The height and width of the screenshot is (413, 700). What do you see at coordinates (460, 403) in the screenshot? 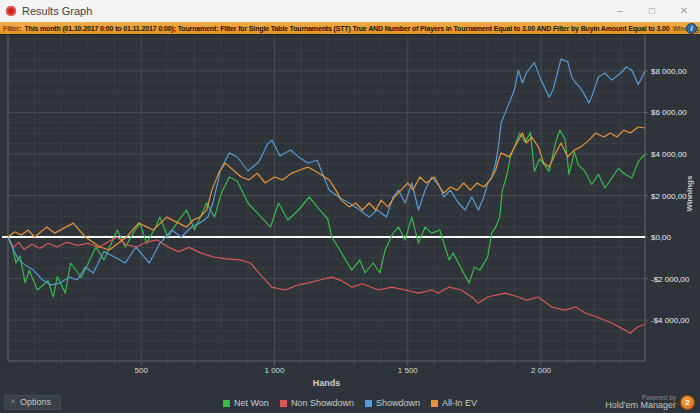
I see `legend-label: All-In EV` at bounding box center [460, 403].